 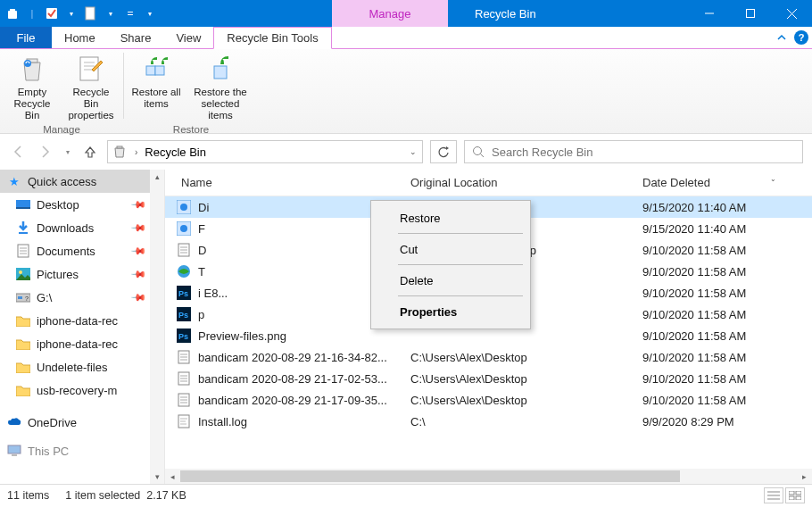 I want to click on file-location: C:\Users\Alex\Desktop, so click(x=526, y=400).